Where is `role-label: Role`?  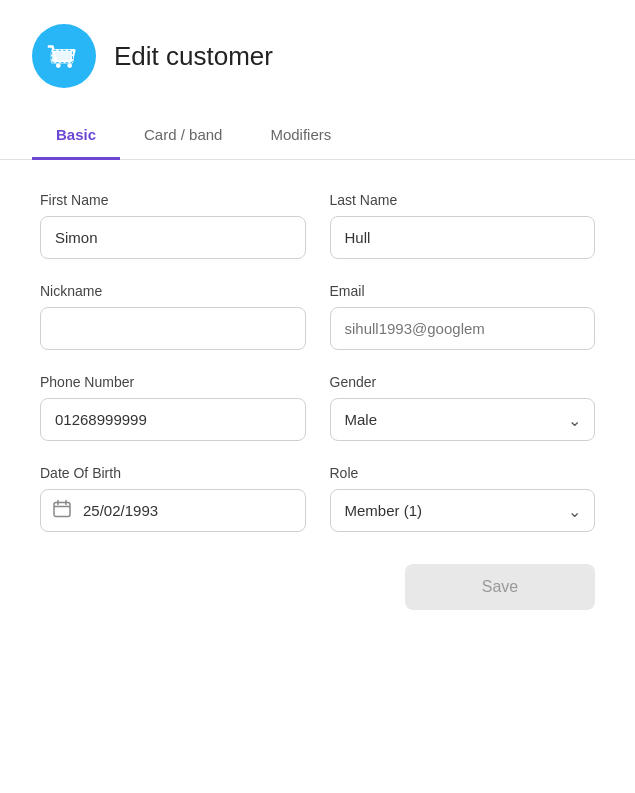 role-label: Role is located at coordinates (463, 473).